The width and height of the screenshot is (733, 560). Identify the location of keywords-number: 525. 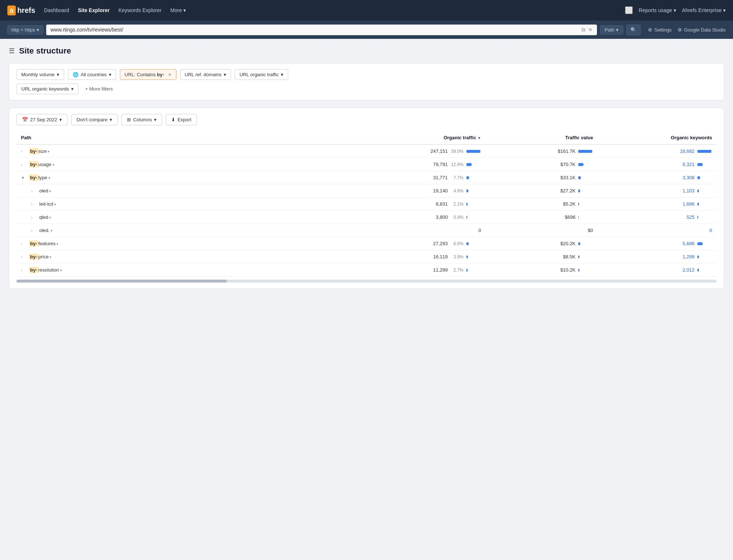
(686, 217).